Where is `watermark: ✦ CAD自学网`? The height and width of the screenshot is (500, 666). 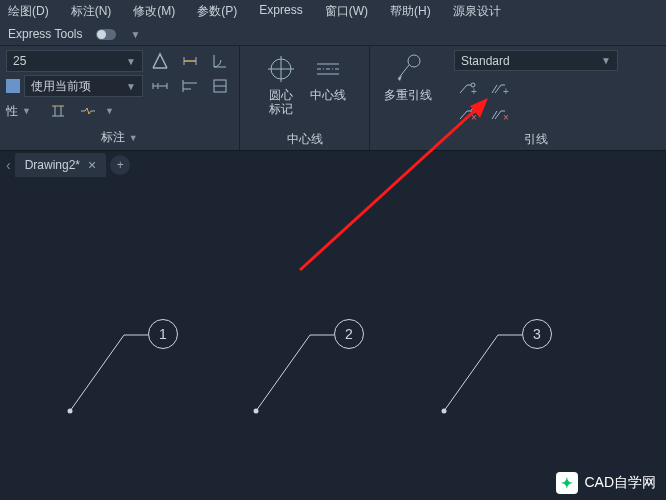 watermark: ✦ CAD自学网 is located at coordinates (606, 483).